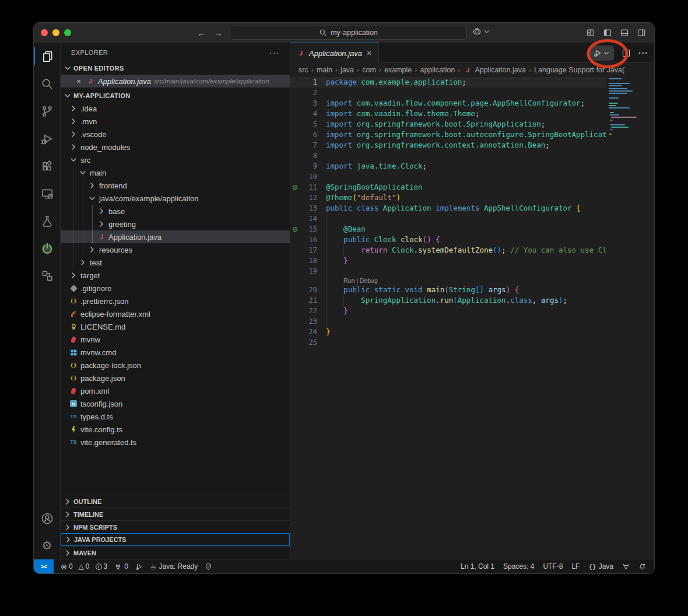 Image resolution: width=688 pixels, height=616 pixels. Describe the element at coordinates (47, 194) in the screenshot. I see `activity-item-remote-explorer` at that location.